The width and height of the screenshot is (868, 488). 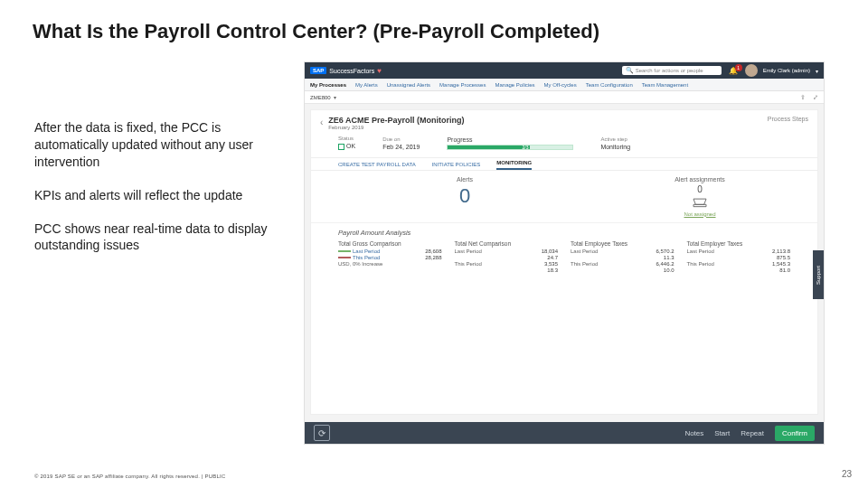 I want to click on nav-my-processes: My Processes, so click(x=328, y=85).